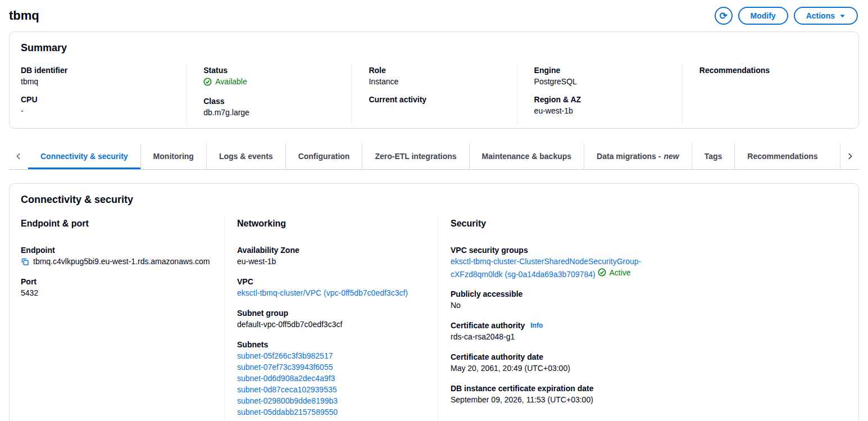  I want to click on refresh-icon: ⟳, so click(723, 16).